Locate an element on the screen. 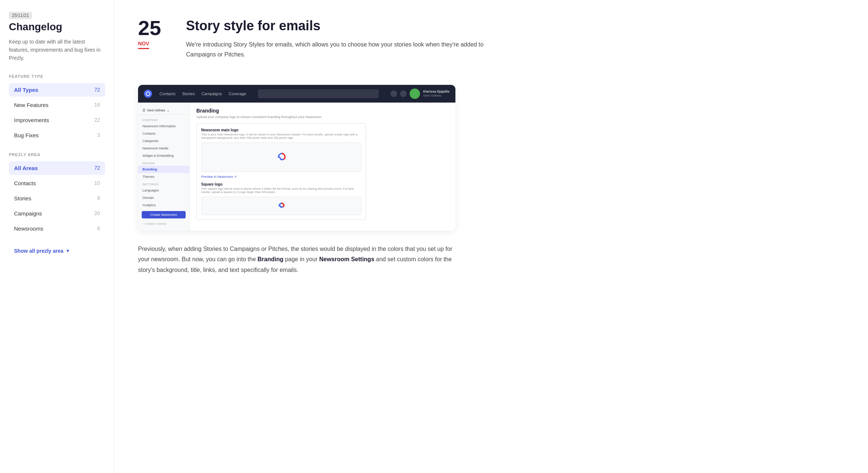 This screenshot has width=868, height=473. article-body: Previously, when adding Stories to Campa… is located at coordinates (297, 260).